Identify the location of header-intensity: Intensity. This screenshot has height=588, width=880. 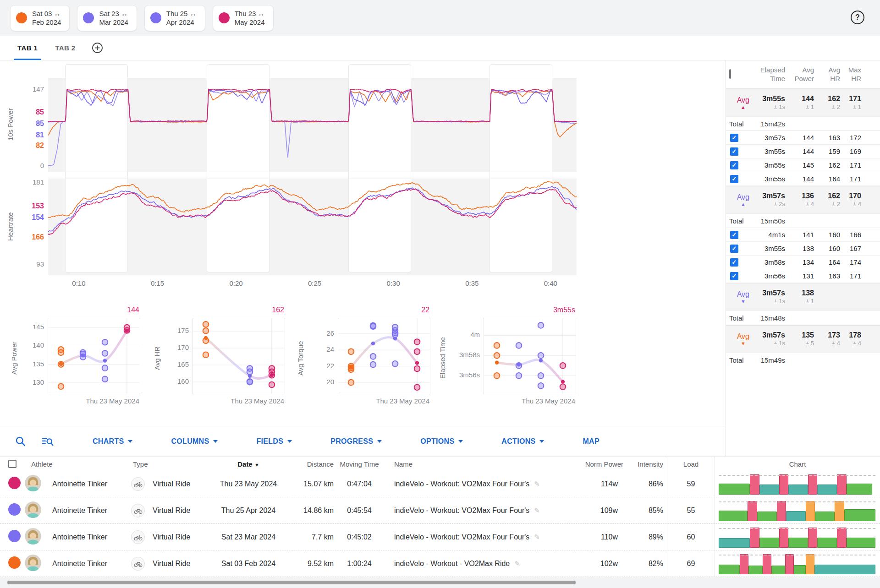
(645, 464).